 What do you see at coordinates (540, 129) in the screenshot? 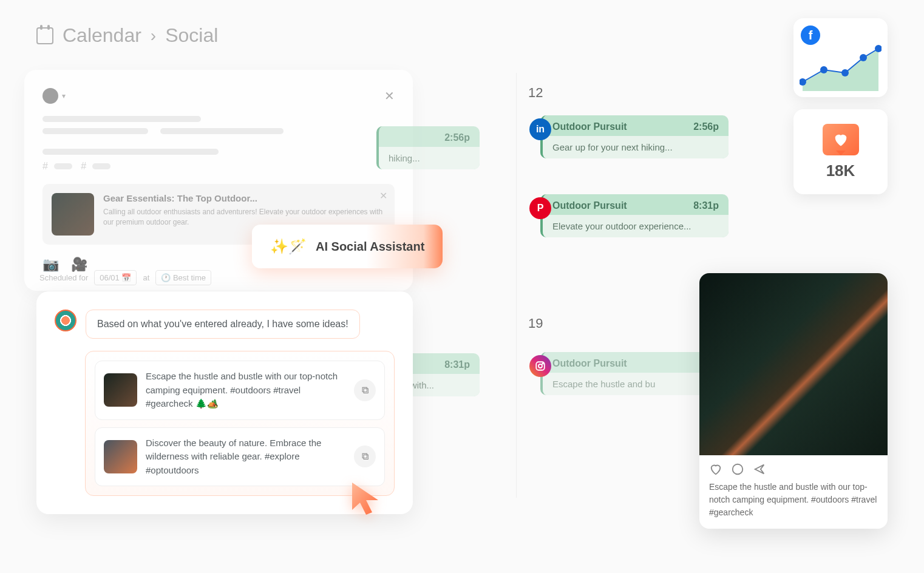
I see `linkedin-icon: in` at bounding box center [540, 129].